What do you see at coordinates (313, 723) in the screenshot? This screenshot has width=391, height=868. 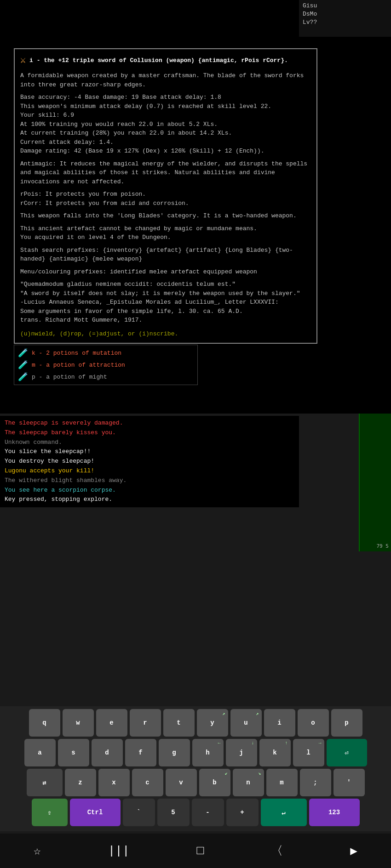 I see `key-o: o` at bounding box center [313, 723].